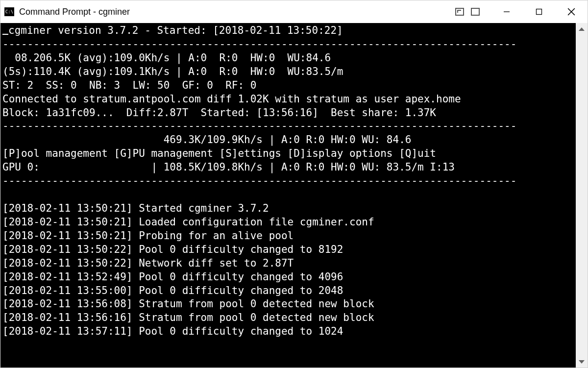  I want to click on vertical-scrollbar, so click(582, 195).